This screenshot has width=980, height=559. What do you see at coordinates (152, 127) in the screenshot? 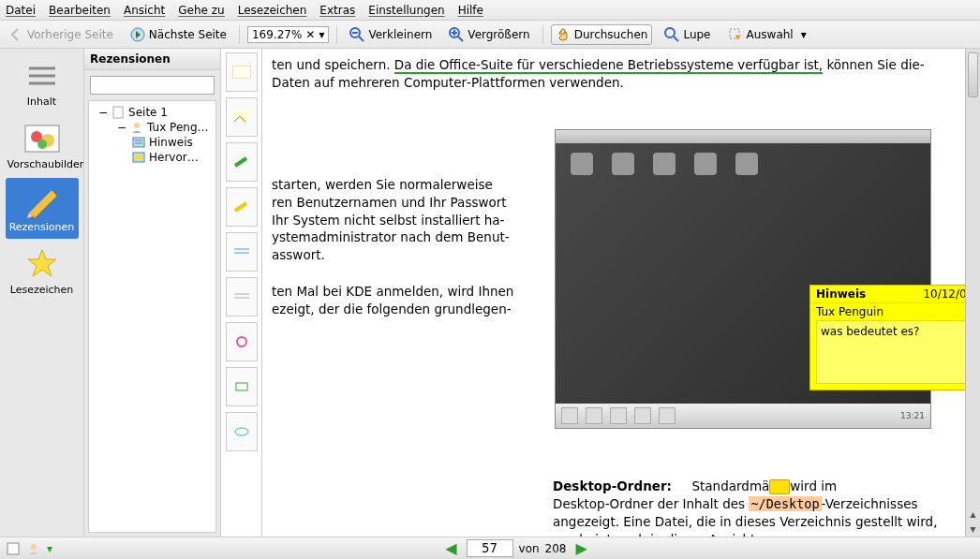
I see `tree-author: − Tux Peng…` at bounding box center [152, 127].